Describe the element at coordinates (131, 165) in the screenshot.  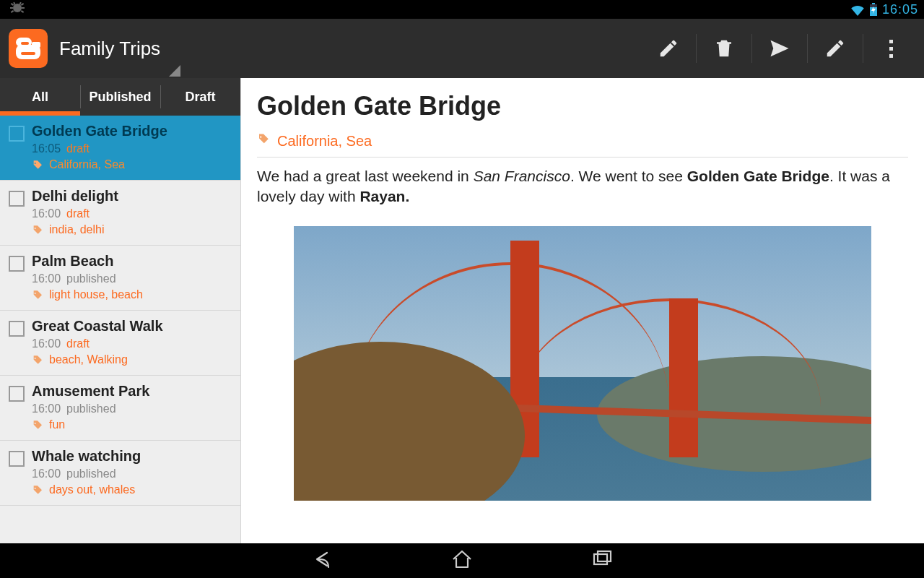
I see `list-item-tags: California, Sea` at that location.